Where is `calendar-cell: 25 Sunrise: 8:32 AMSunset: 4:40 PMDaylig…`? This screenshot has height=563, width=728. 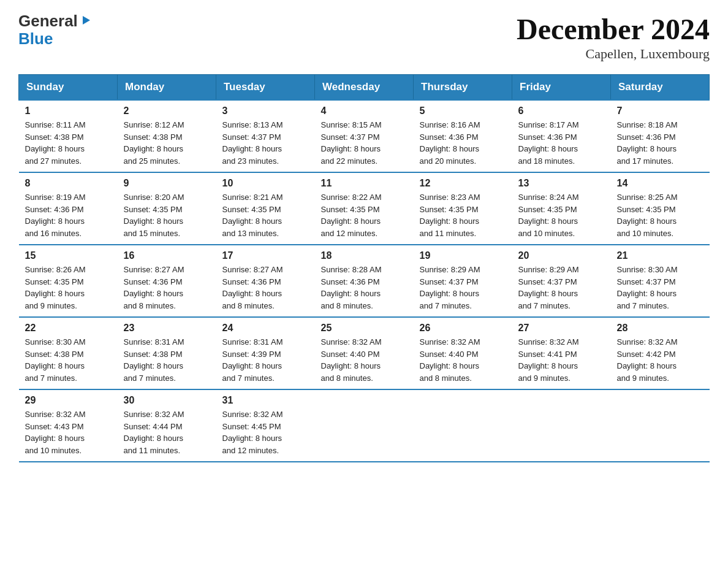
calendar-cell: 25 Sunrise: 8:32 AMSunset: 4:40 PMDaylig… is located at coordinates (364, 353).